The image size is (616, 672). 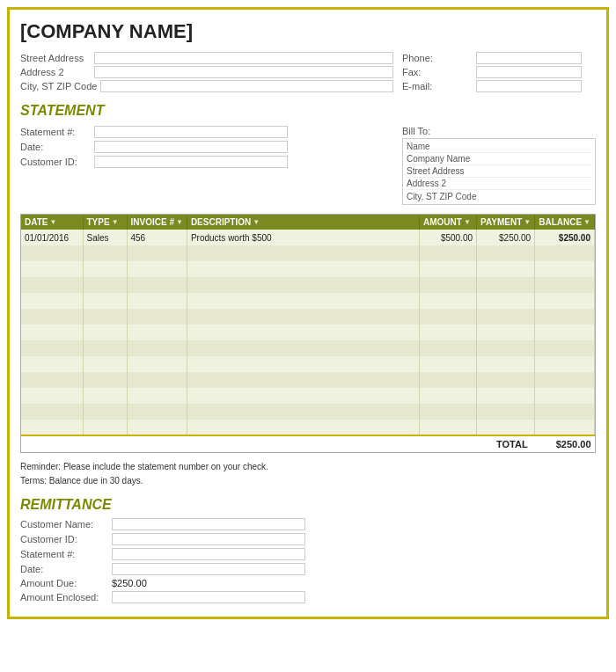 I want to click on fax-input, so click(x=529, y=72).